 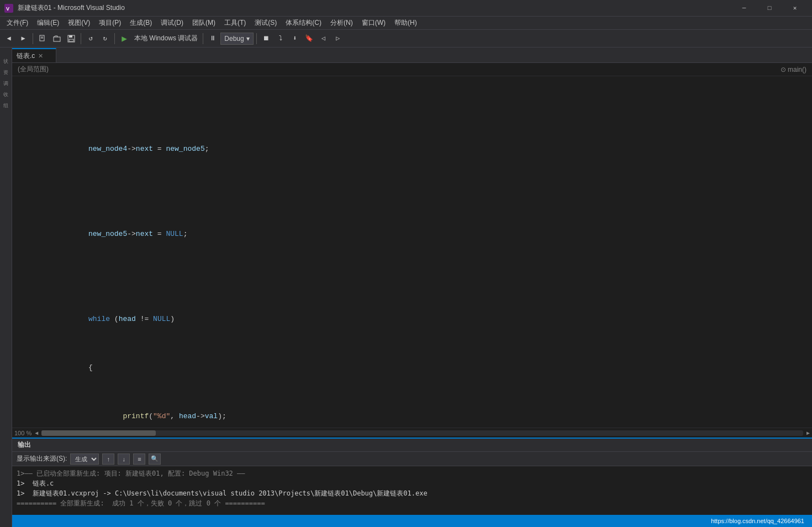 I want to click on step-over-button: ⤵, so click(x=281, y=39).